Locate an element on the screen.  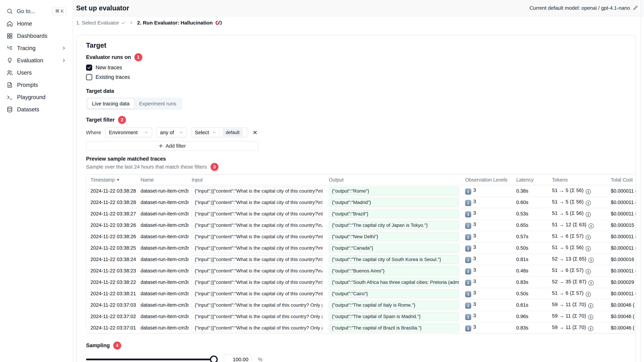
checkbox-unchecked-icon is located at coordinates (89, 77).